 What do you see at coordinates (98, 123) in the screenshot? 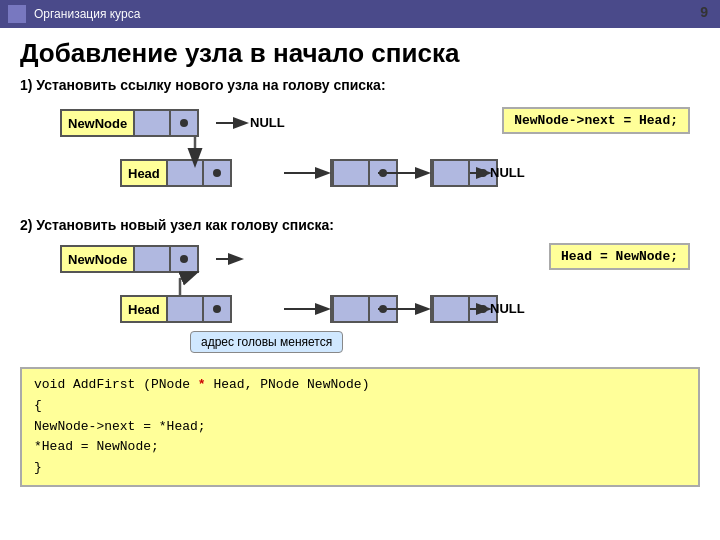
I see `newnode-label-1: NewNode` at bounding box center [98, 123].